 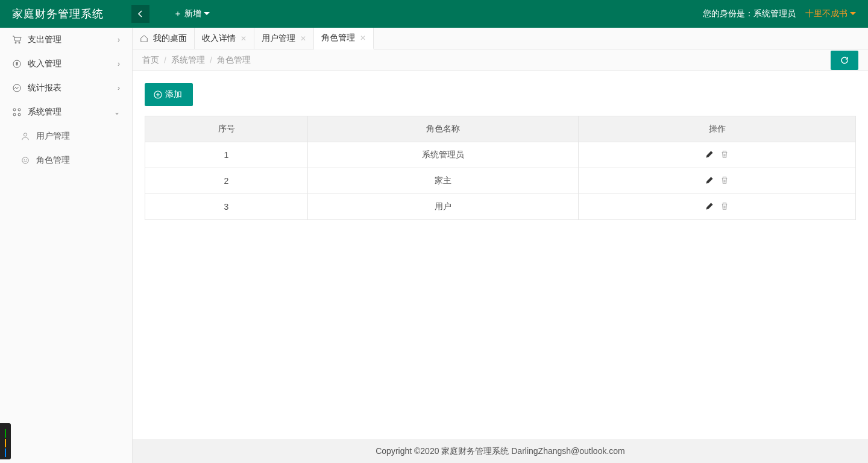 What do you see at coordinates (219, 39) in the screenshot?
I see `tab-label: 收入详情` at bounding box center [219, 39].